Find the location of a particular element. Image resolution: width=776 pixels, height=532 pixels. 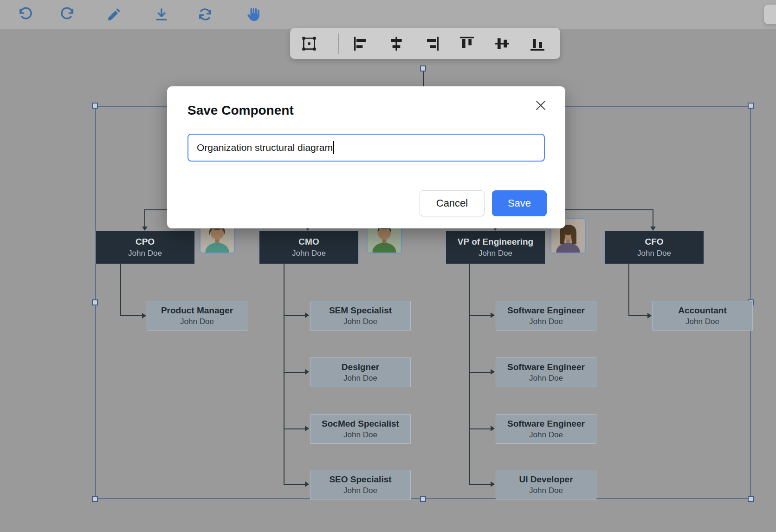

selection-handle-top-right is located at coordinates (751, 106).